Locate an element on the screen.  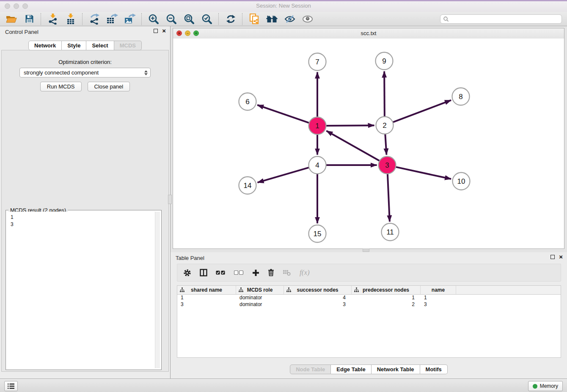
control-panel-float-icon is located at coordinates (156, 31).